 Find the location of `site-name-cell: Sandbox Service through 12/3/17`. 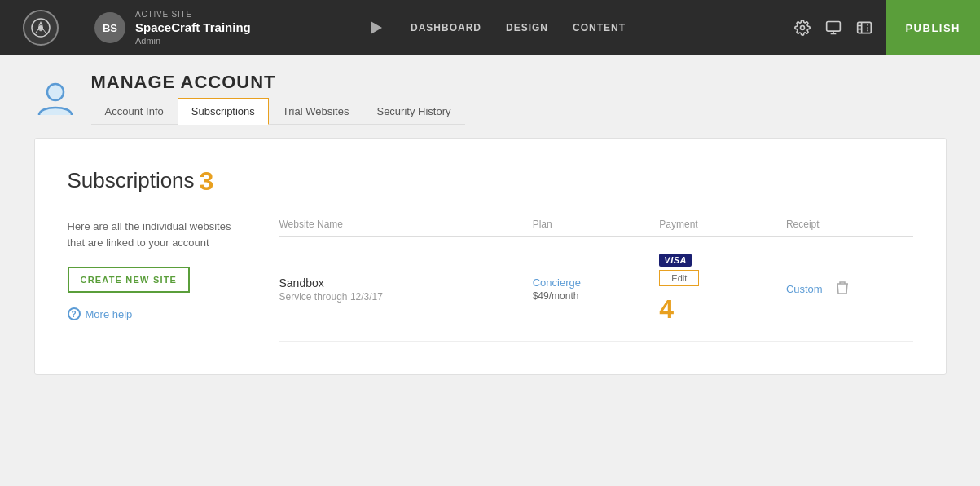

site-name-cell: Sandbox Service through 12/3/17 is located at coordinates (406, 289).